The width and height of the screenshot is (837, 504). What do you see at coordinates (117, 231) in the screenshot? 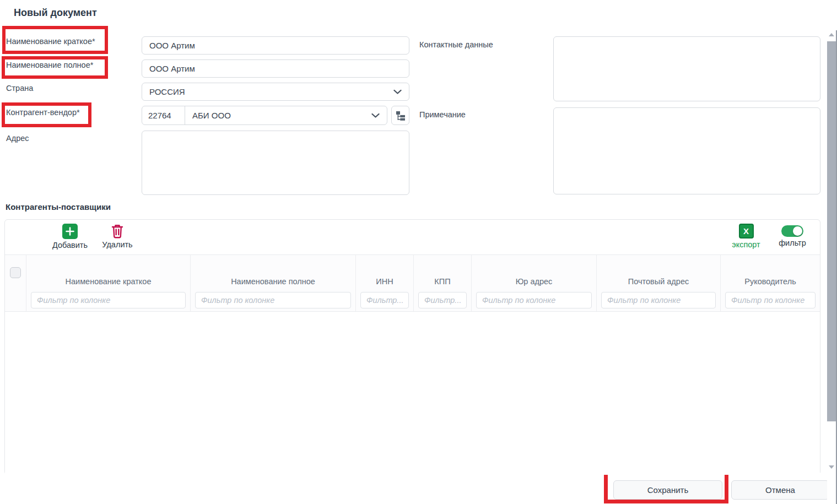
I see `trash-icon` at bounding box center [117, 231].